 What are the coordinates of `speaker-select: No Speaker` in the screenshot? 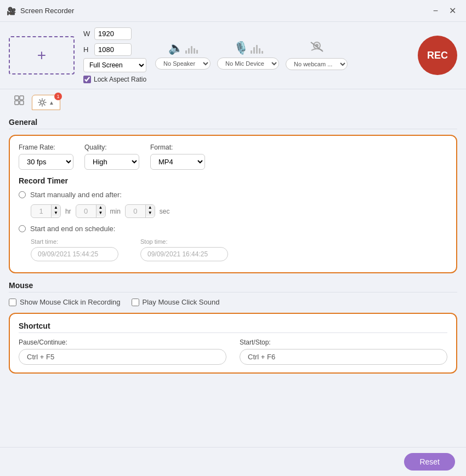 It's located at (183, 64).